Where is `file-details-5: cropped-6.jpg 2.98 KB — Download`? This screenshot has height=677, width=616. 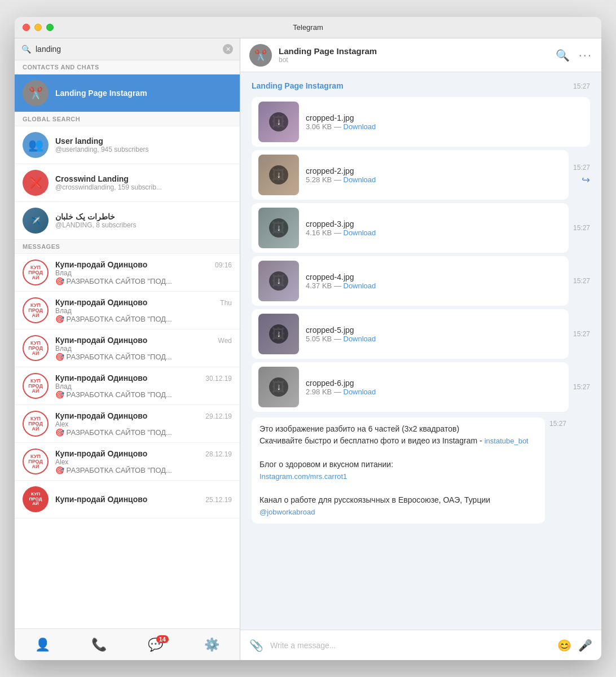
file-details-5: cropped-6.jpg 2.98 KB — Download is located at coordinates (434, 387).